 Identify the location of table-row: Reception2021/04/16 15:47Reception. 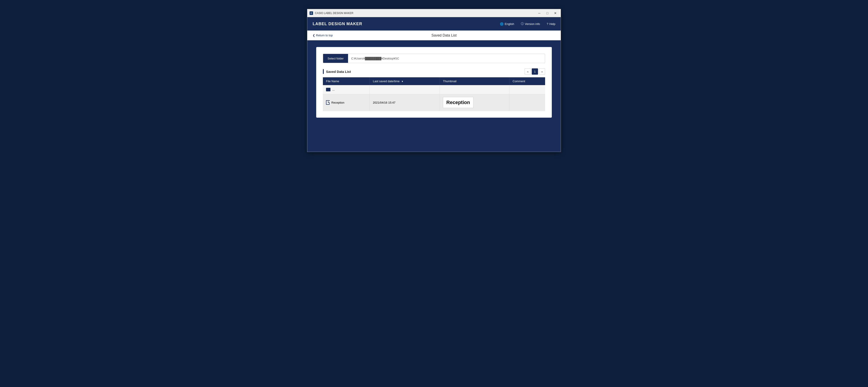
(434, 102).